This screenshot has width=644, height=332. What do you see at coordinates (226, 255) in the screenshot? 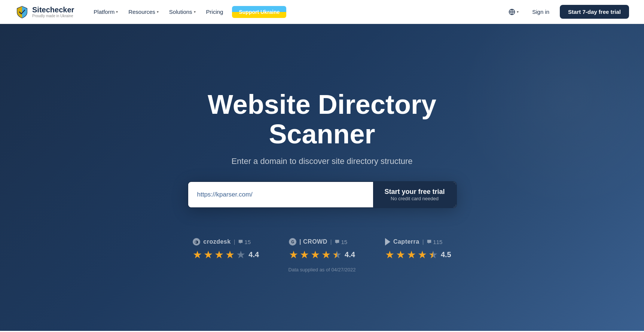
I see `stars-row-crozdesk: ★ ★ ★ ★ ★ 4.4` at bounding box center [226, 255].